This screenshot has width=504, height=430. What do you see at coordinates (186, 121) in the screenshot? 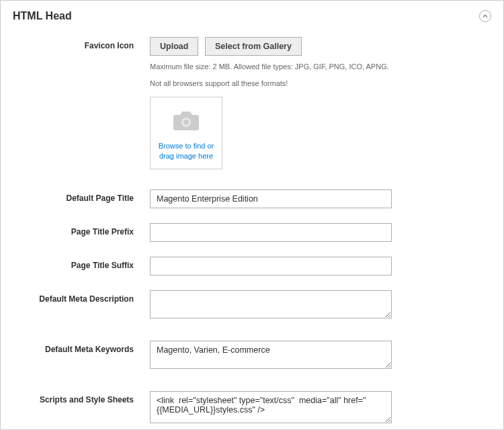
I see `camera-icon` at bounding box center [186, 121].